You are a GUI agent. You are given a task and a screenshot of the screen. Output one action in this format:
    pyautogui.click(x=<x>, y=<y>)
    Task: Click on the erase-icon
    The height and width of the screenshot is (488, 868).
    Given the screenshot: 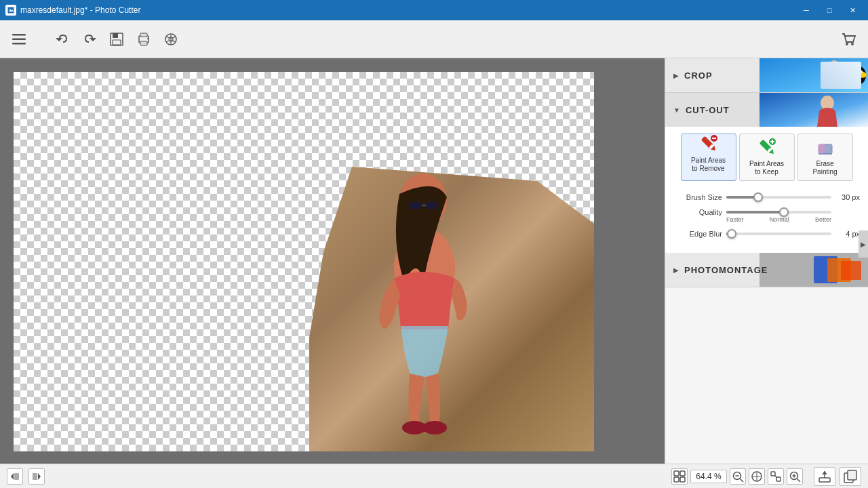 What is the action you would take?
    pyautogui.click(x=825, y=147)
    